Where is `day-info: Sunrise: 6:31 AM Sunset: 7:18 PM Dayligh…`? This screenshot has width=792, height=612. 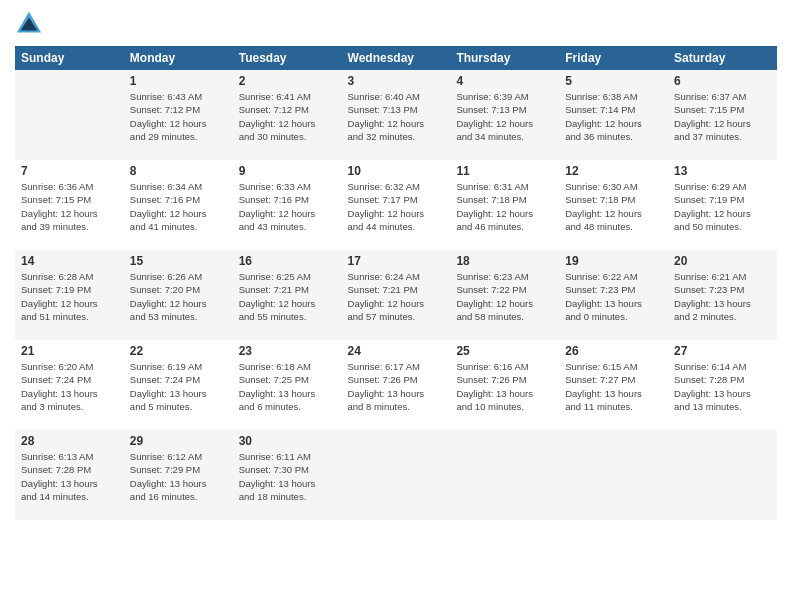 day-info: Sunrise: 6:31 AM Sunset: 7:18 PM Dayligh… is located at coordinates (504, 206).